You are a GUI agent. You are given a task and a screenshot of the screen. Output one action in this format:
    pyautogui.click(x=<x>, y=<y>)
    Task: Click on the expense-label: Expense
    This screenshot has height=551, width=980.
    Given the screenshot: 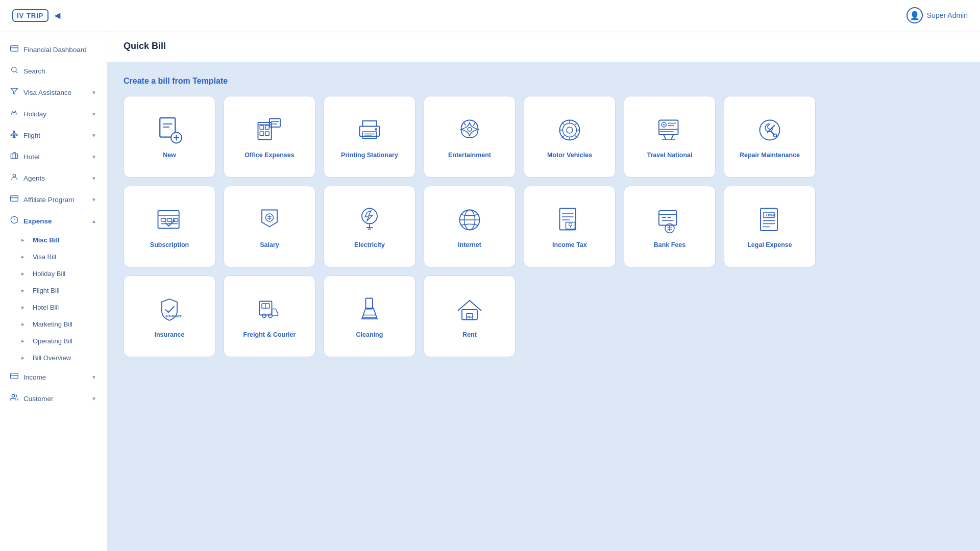 What is the action you would take?
    pyautogui.click(x=38, y=221)
    